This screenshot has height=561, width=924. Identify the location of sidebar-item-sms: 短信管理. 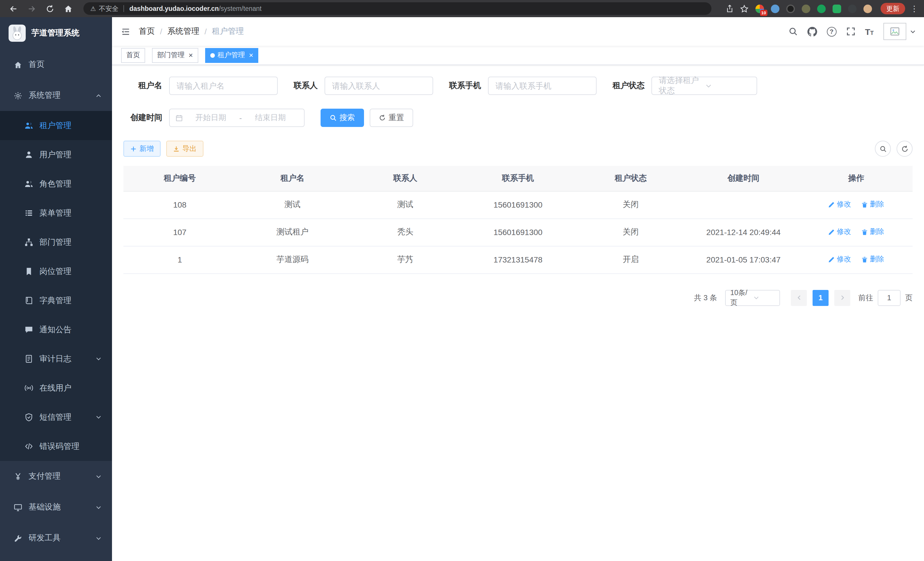
(56, 417).